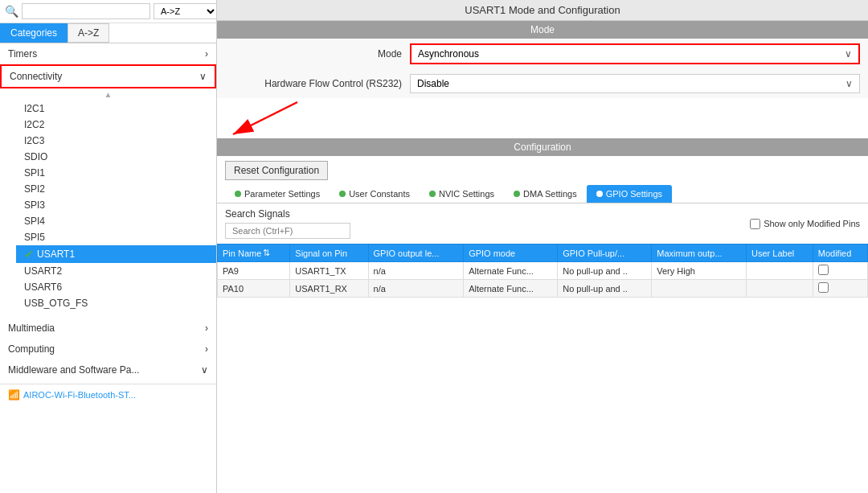 The image size is (868, 493). I want to click on mode-header: Mode, so click(542, 30).